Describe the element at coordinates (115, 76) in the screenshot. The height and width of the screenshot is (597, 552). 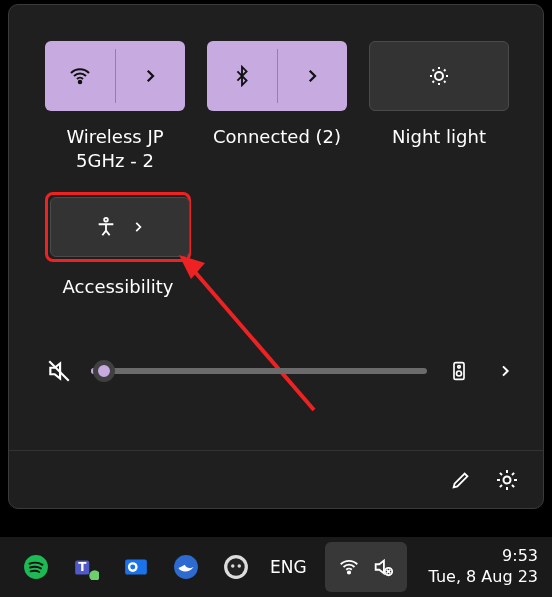
I see `wifi-toggle` at that location.